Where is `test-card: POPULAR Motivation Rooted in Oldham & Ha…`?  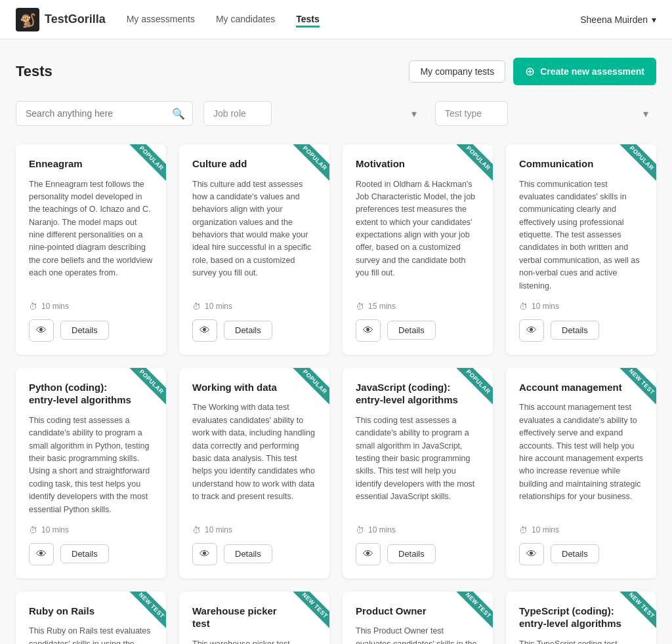
test-card: POPULAR Motivation Rooted in Oldham & Ha… is located at coordinates (417, 249).